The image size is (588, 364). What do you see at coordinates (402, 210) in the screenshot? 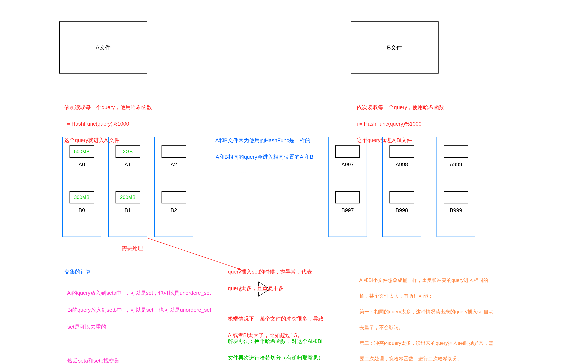
I see `bucket-b998-label: B998` at bounding box center [402, 210].